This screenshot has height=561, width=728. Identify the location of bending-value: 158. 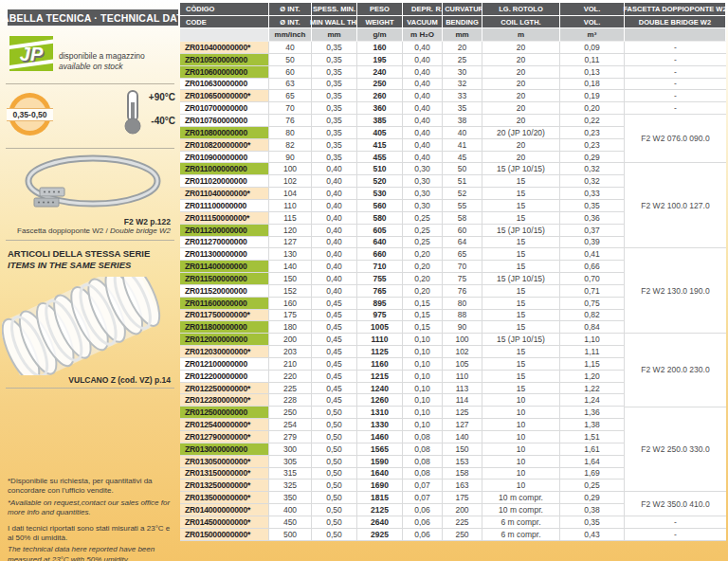
(463, 474).